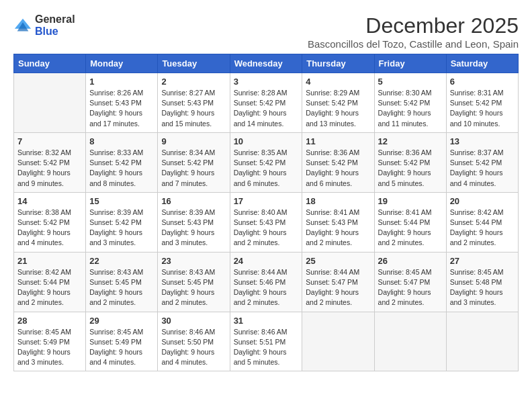 The image size is (532, 411). I want to click on cell-content: Sunrise: 8:36 AMSunset: 5:42 PMDaylight:…, so click(338, 168).